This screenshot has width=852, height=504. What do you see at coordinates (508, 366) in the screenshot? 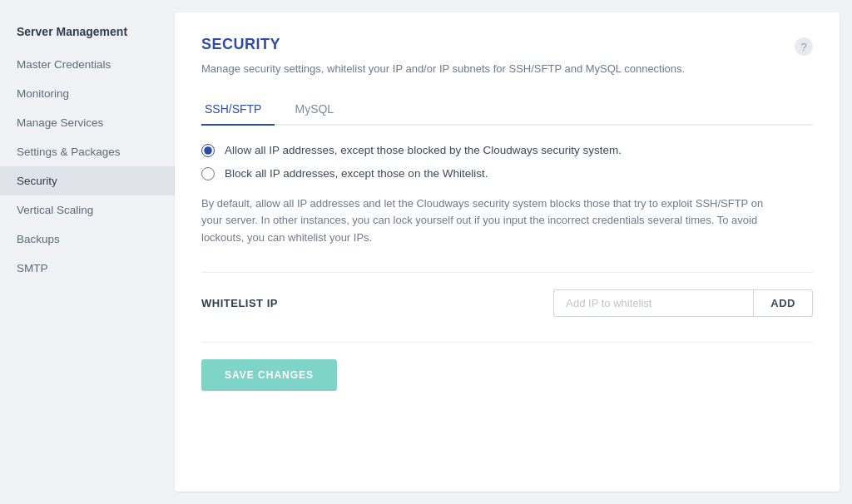
I see `save-section: SAVE CHANGES` at bounding box center [508, 366].